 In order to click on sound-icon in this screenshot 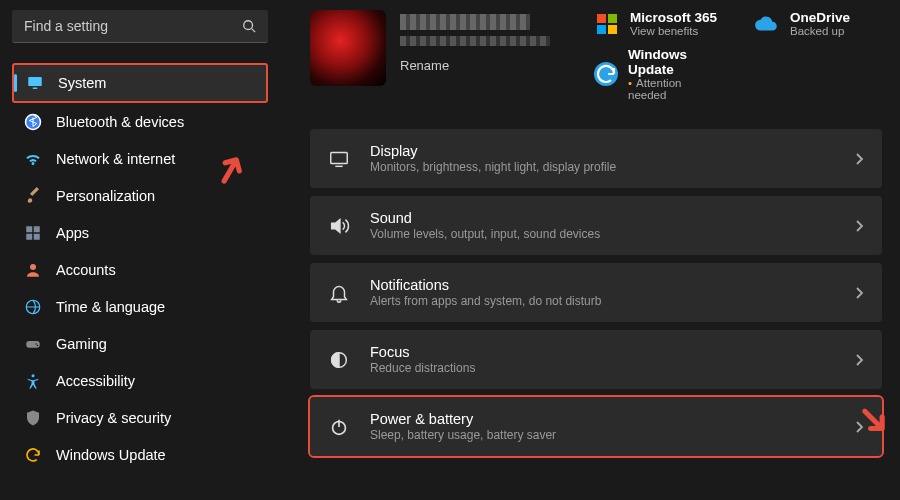, I will do `click(339, 226)`.